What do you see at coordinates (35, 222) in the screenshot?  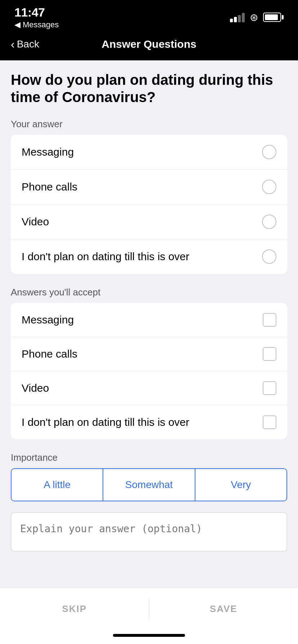 I see `option-video-label: Video` at bounding box center [35, 222].